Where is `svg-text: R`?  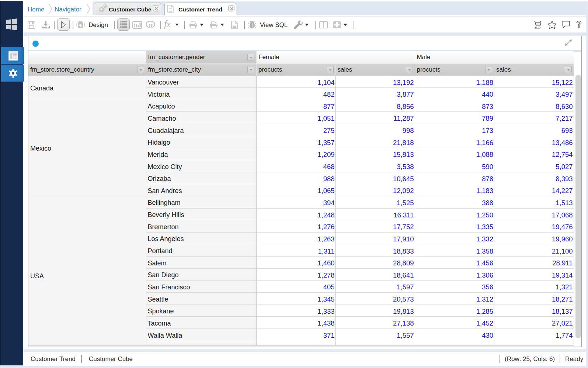 svg-text: R is located at coordinates (151, 26).